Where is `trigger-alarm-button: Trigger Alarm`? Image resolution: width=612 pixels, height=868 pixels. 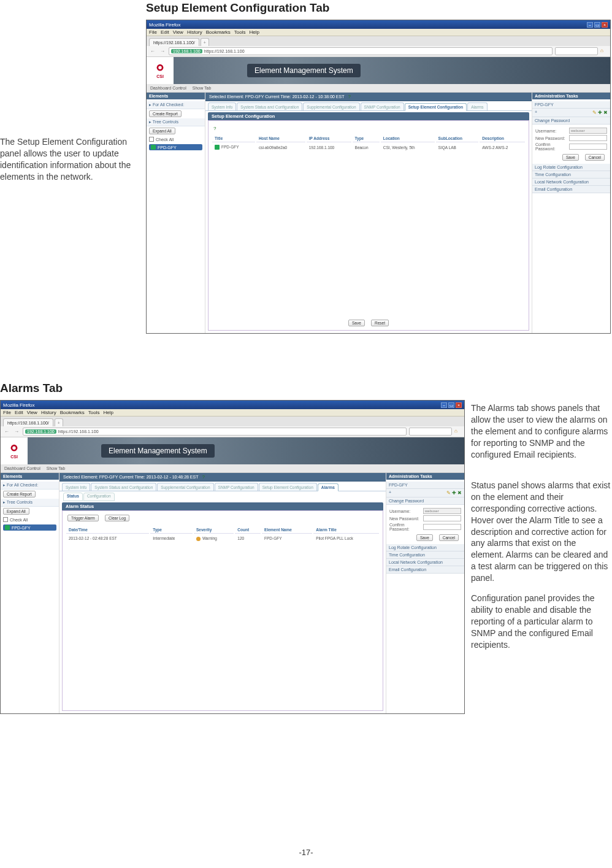
trigger-alarm-button: Trigger Alarm is located at coordinates (83, 518).